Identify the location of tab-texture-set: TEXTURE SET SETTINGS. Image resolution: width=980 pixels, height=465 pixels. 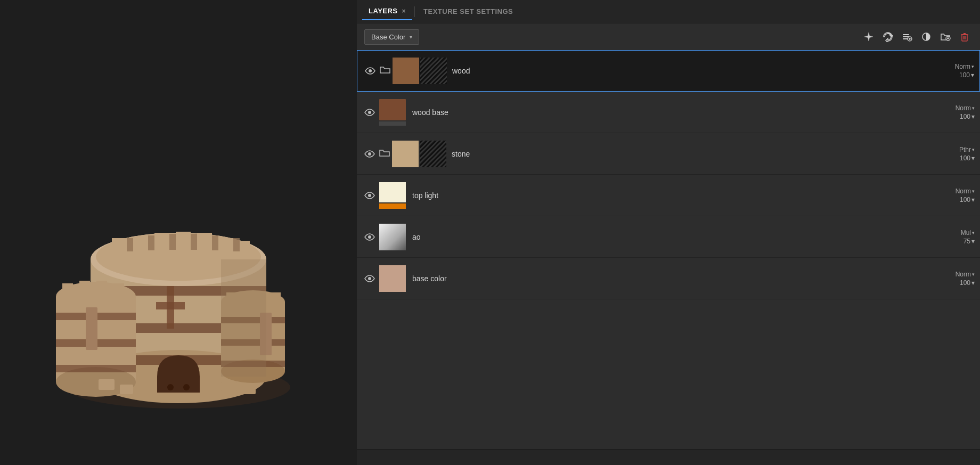
(468, 12).